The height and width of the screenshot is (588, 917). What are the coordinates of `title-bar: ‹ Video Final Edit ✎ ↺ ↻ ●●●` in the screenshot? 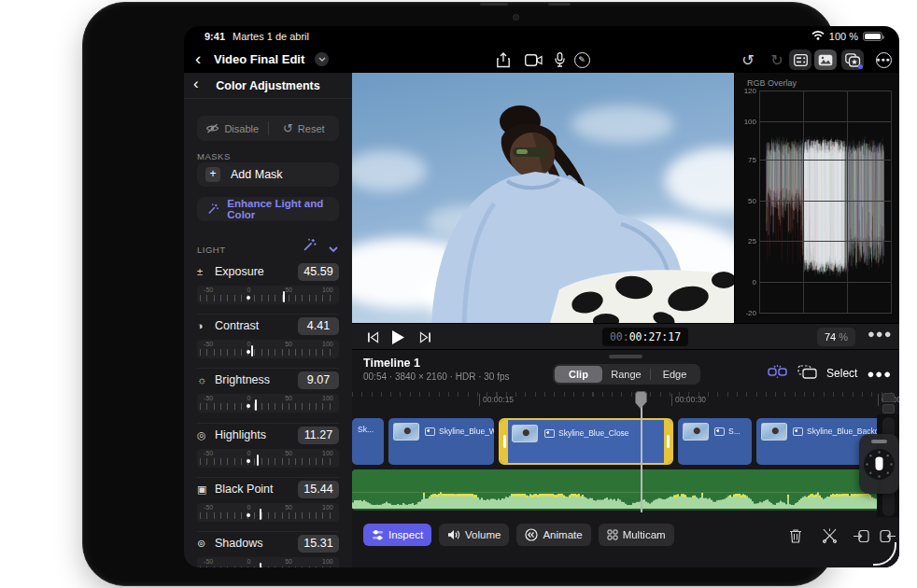 It's located at (542, 60).